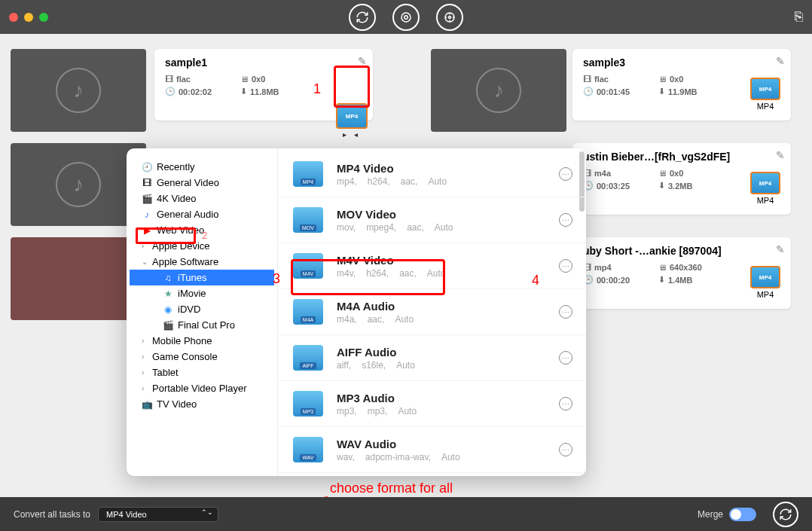 The width and height of the screenshot is (812, 531). What do you see at coordinates (406, 17) in the screenshot?
I see `top-tab-icons` at bounding box center [406, 17].